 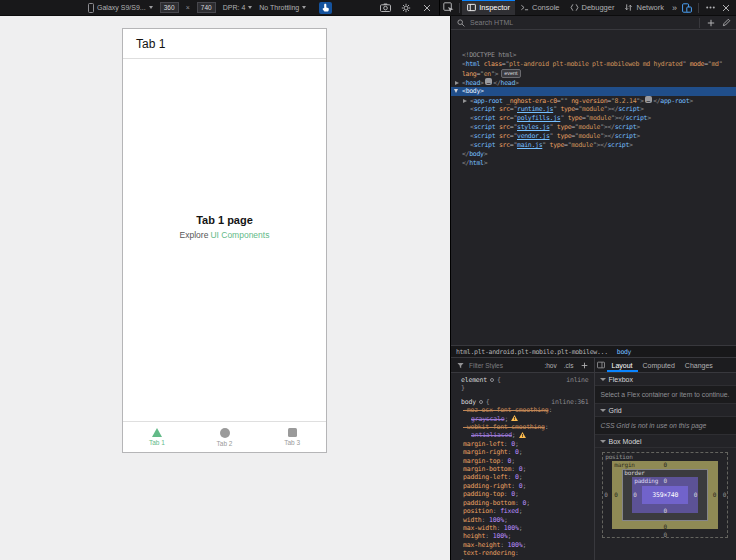 I want to click on attribute-link: main.js, so click(x=530, y=145).